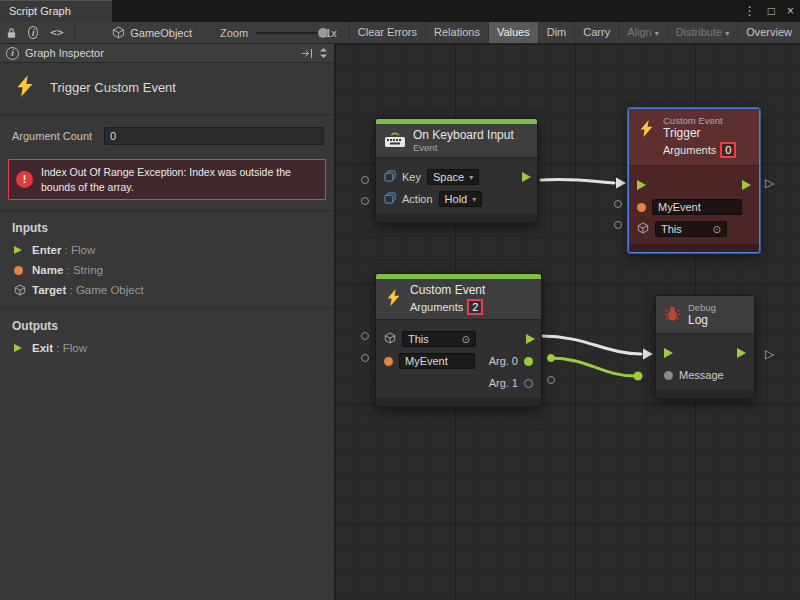  Describe the element at coordinates (161, 33) in the screenshot. I see `gameobject-label: GameObject` at that location.